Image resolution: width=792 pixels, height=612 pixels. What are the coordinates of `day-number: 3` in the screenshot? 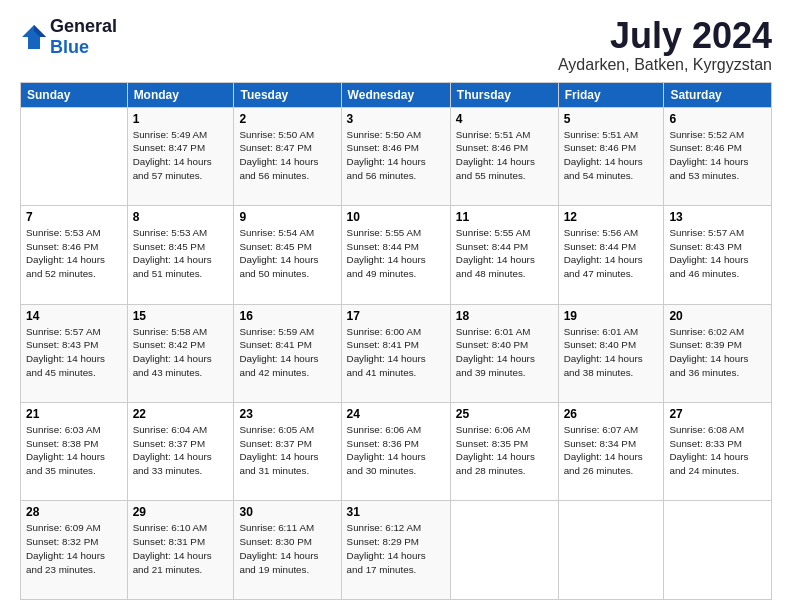 It's located at (396, 119).